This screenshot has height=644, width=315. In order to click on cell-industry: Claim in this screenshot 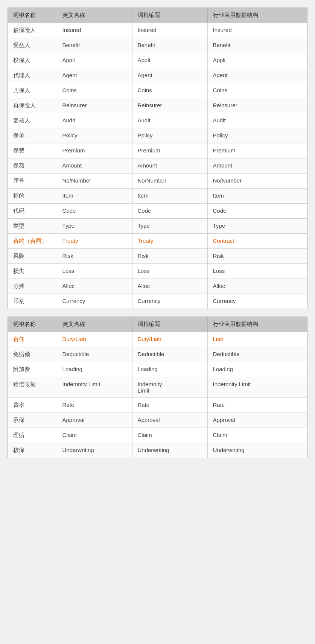, I will do `click(257, 435)`.